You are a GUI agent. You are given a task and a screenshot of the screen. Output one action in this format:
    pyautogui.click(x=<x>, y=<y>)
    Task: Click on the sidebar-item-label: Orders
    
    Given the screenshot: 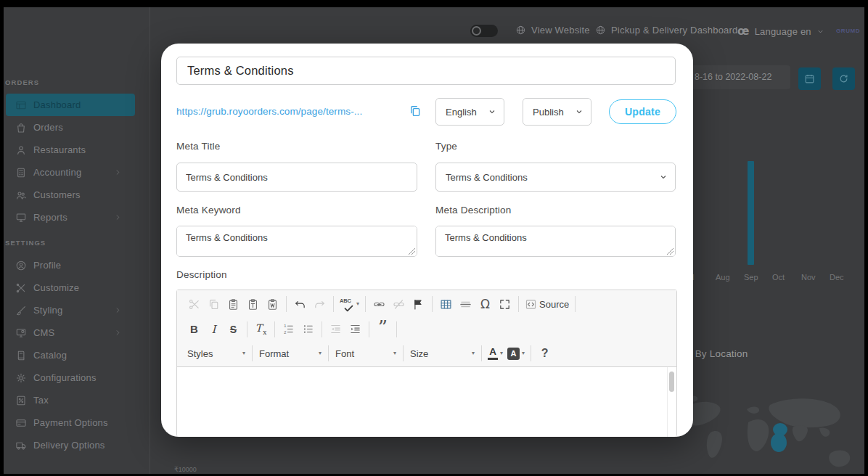 What is the action you would take?
    pyautogui.click(x=48, y=128)
    